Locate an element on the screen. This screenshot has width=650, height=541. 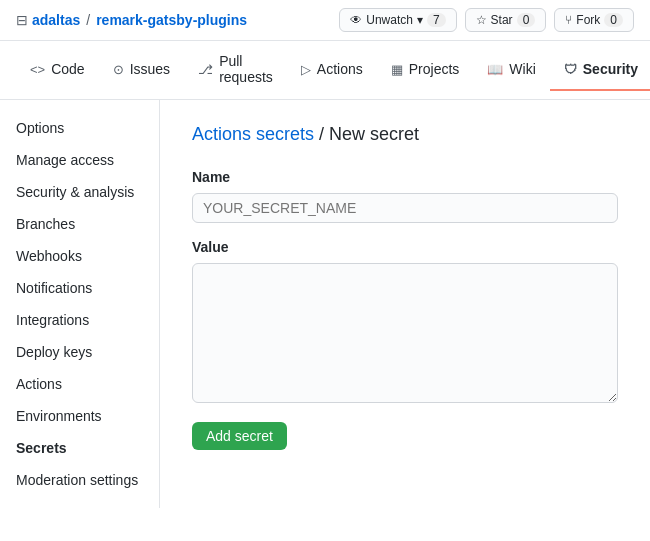
breadcrumb-separator: / New secret is located at coordinates (369, 134).